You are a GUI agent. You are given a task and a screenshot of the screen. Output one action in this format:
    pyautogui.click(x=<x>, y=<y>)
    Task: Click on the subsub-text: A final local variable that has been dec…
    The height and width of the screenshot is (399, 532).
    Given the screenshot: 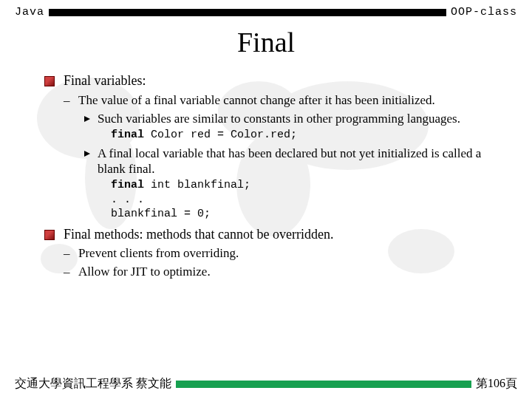 What is the action you would take?
    pyautogui.click(x=290, y=161)
    